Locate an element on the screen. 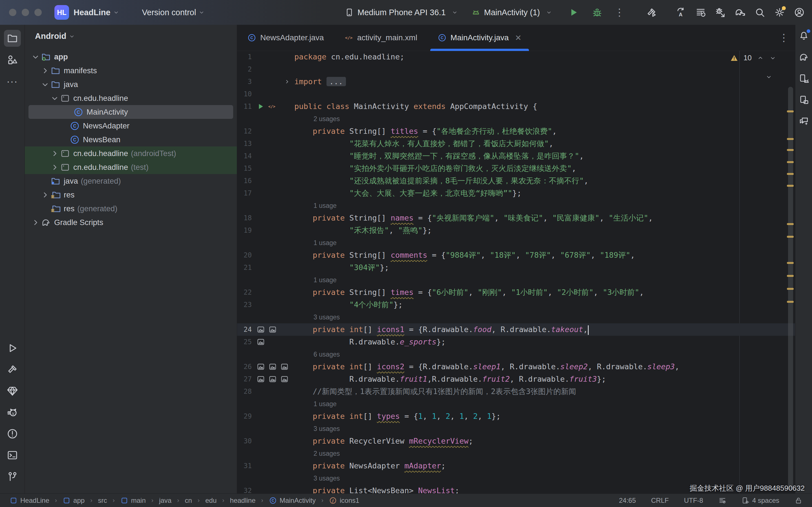 The width and height of the screenshot is (812, 507). usages-hint: 3 usages is located at coordinates (327, 317).